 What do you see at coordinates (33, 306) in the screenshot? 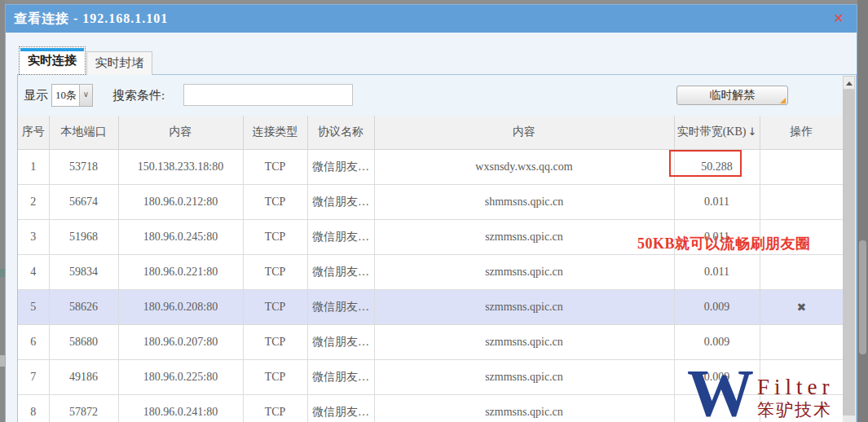
I see `cell-no: 5` at bounding box center [33, 306].